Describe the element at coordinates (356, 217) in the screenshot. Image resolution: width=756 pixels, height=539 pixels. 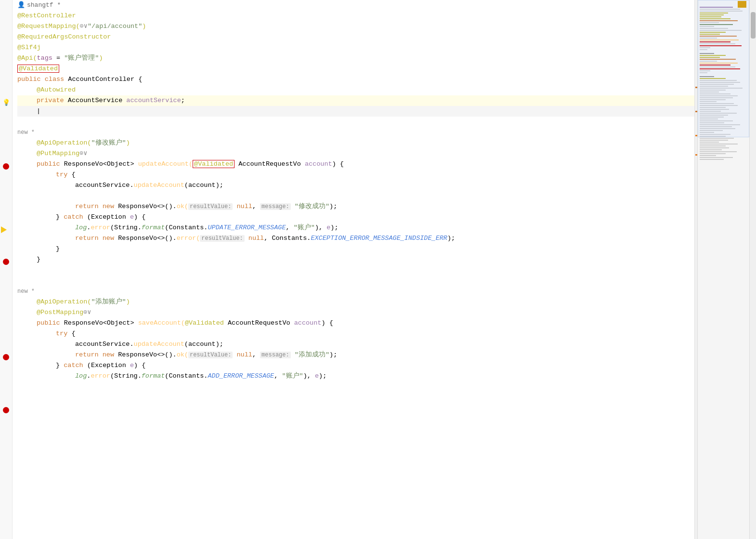
I see `code-line-catch: } catch (Exception e) {` at that location.